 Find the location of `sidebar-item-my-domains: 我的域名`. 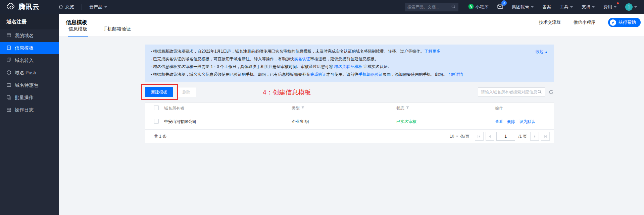

sidebar-item-my-domains: 我的域名 is located at coordinates (30, 35).